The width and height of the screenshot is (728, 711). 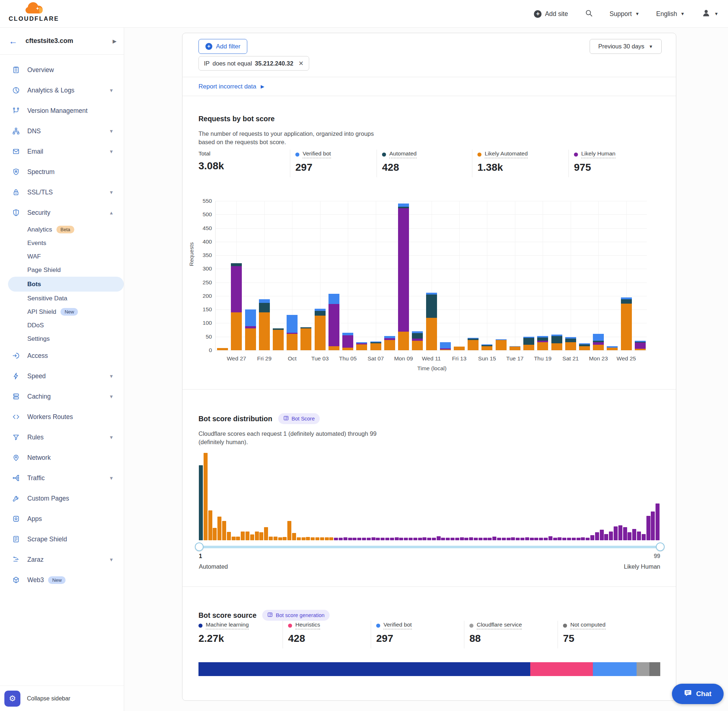 What do you see at coordinates (376, 358) in the screenshot?
I see `x-tick-label: Sat 07` at bounding box center [376, 358].